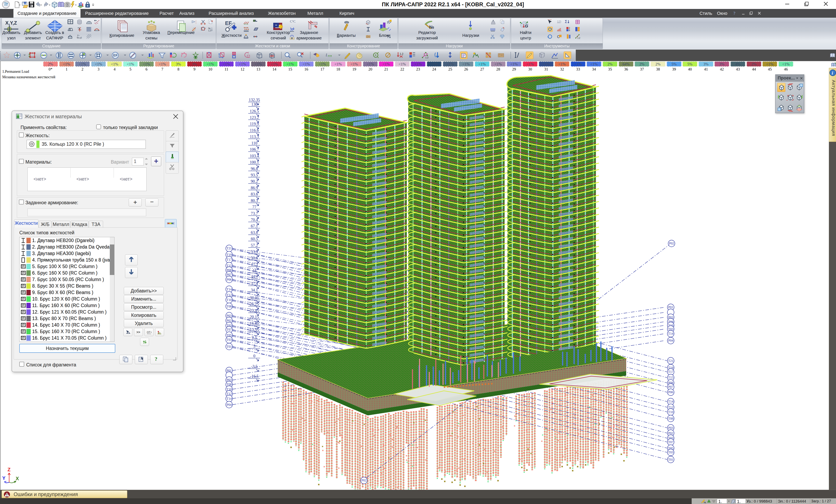 This screenshot has height=504, width=836. What do you see at coordinates (254, 239) in the screenshot?
I see `svg-text: 60.5` at bounding box center [254, 239].